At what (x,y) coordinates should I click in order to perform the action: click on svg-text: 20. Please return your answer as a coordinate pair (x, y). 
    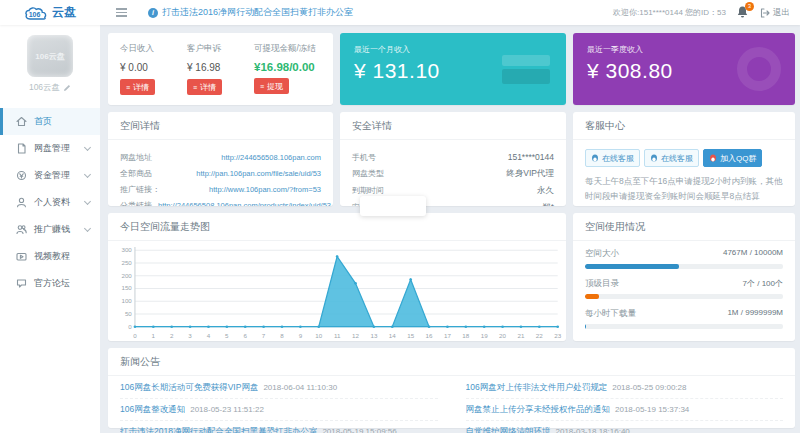
    Looking at the image, I should click on (502, 336).